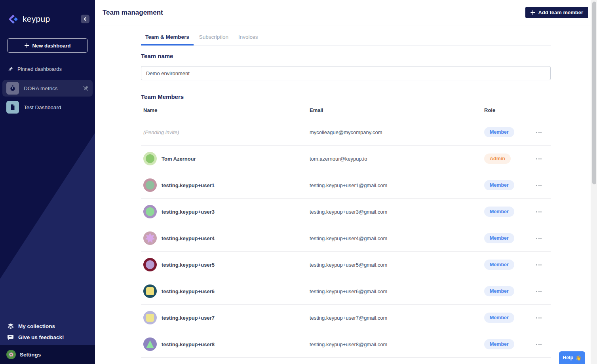 The image size is (597, 364). What do you see at coordinates (85, 19) in the screenshot?
I see `sidebar-collapse-button` at bounding box center [85, 19].